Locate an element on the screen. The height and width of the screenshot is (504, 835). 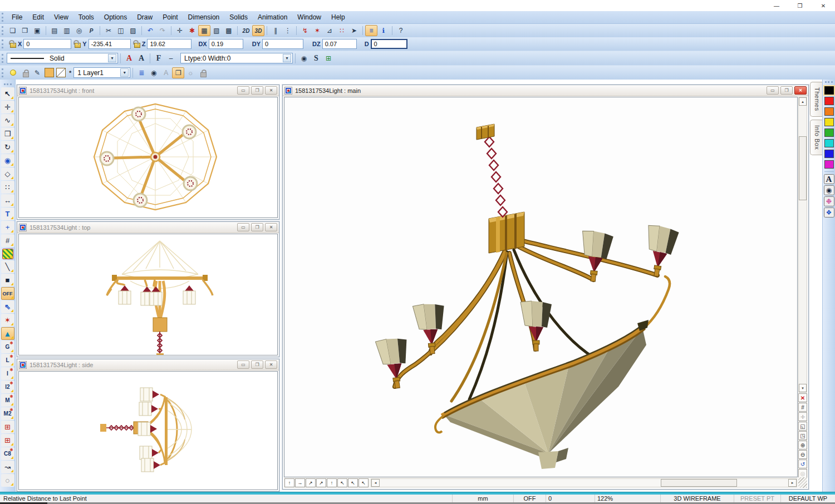
zoom-level-indicator: 122% is located at coordinates (627, 498).